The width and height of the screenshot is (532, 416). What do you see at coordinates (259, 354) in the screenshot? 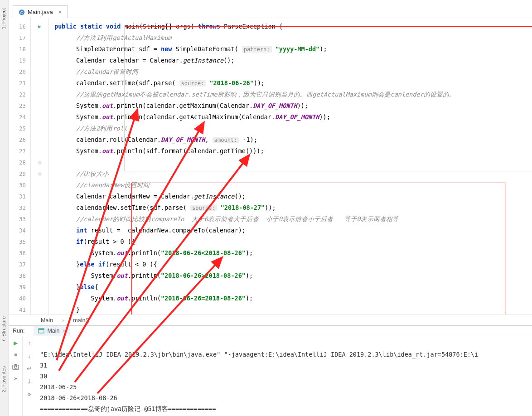
I see `console-command-line: "E:\idea\IntelliJ IDEA 2019.2.3\jbr\bin\…` at bounding box center [259, 354].